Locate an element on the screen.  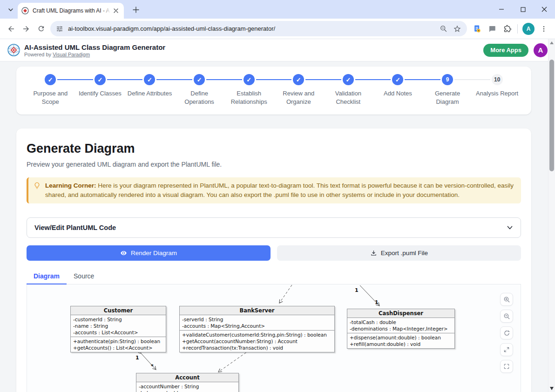
forward-icon is located at coordinates (26, 29).